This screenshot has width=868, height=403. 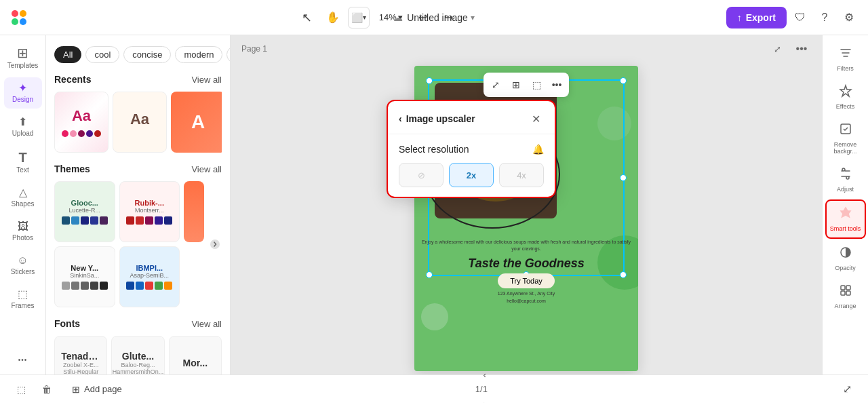 I want to click on resolution-disabled-option: ⊘, so click(x=421, y=175).